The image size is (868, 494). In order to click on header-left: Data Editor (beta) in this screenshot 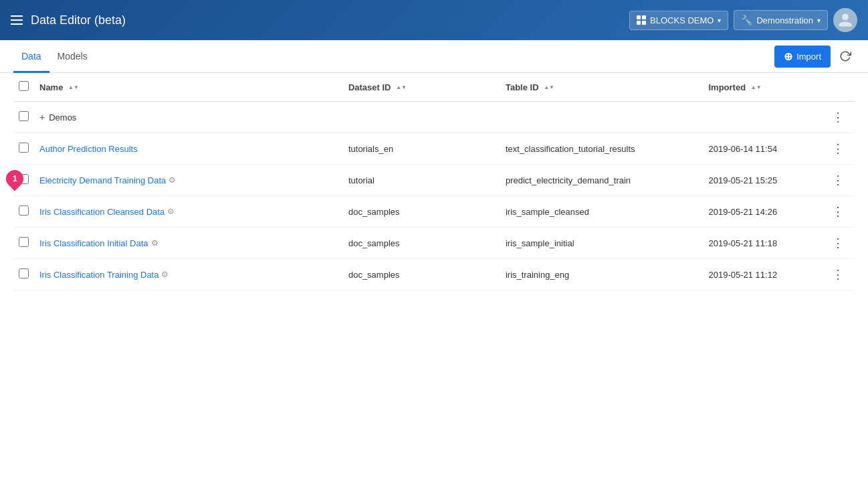, I will do `click(320, 20)`.